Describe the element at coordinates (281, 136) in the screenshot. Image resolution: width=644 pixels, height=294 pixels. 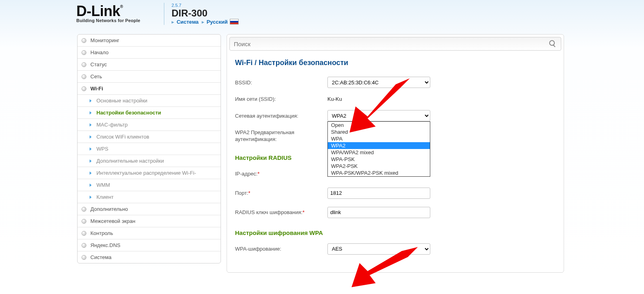
I see `preauth-label: WPA2 Предварительная аутентификация:` at that location.